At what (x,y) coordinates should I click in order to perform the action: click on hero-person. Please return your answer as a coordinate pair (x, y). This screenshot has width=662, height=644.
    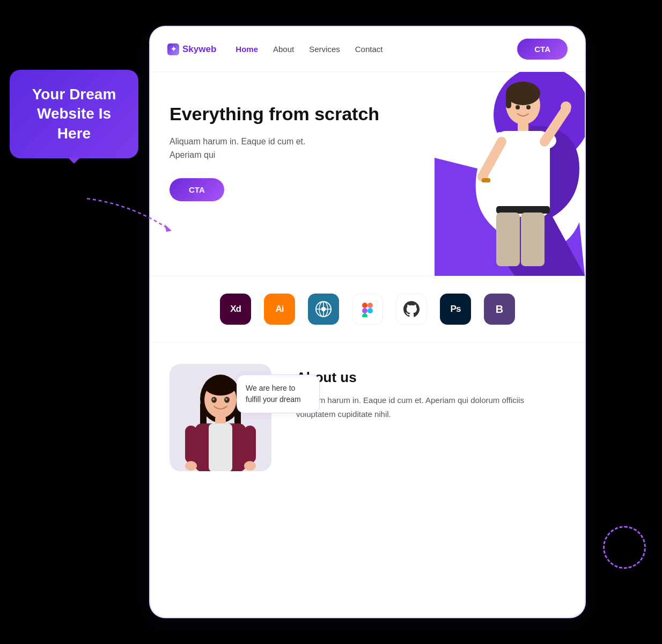
    Looking at the image, I should click on (518, 174).